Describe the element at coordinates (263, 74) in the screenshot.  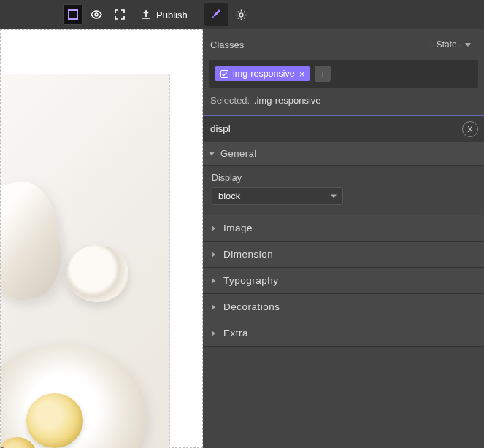
I see `class-chip: img-responsive ×` at that location.